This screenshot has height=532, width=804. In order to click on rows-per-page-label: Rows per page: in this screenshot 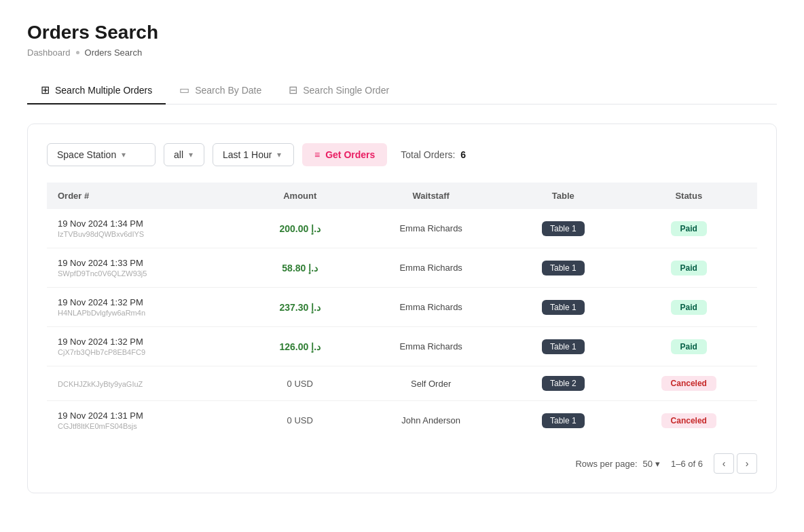, I will do `click(606, 464)`.